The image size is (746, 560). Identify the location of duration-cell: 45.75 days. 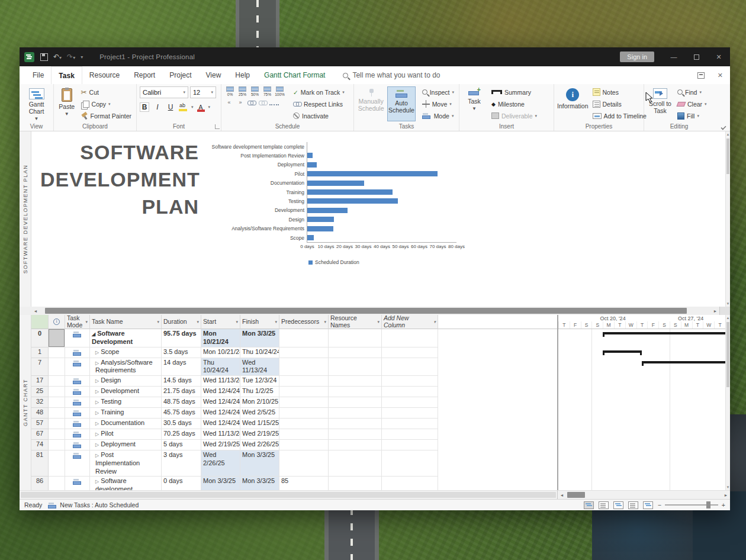
(181, 413).